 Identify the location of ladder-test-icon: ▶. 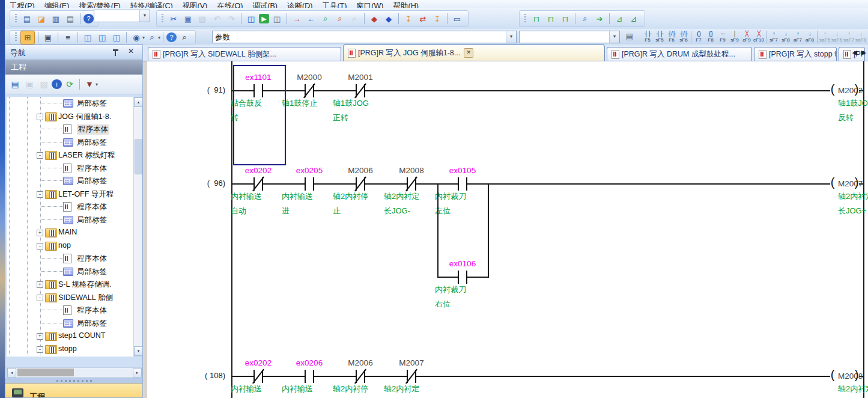
(264, 19).